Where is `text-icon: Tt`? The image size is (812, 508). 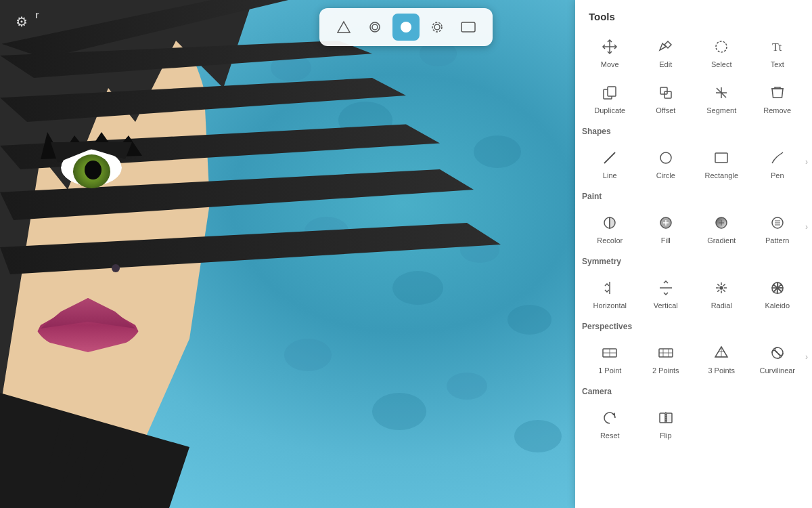
text-icon: Tt is located at coordinates (777, 47).